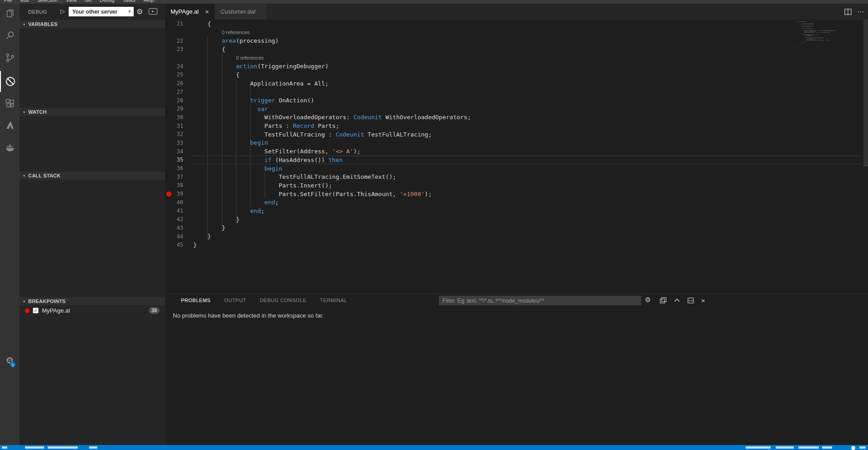 The width and height of the screenshot is (868, 450). What do you see at coordinates (174, 134) in the screenshot?
I see `line-number: 32` at bounding box center [174, 134].